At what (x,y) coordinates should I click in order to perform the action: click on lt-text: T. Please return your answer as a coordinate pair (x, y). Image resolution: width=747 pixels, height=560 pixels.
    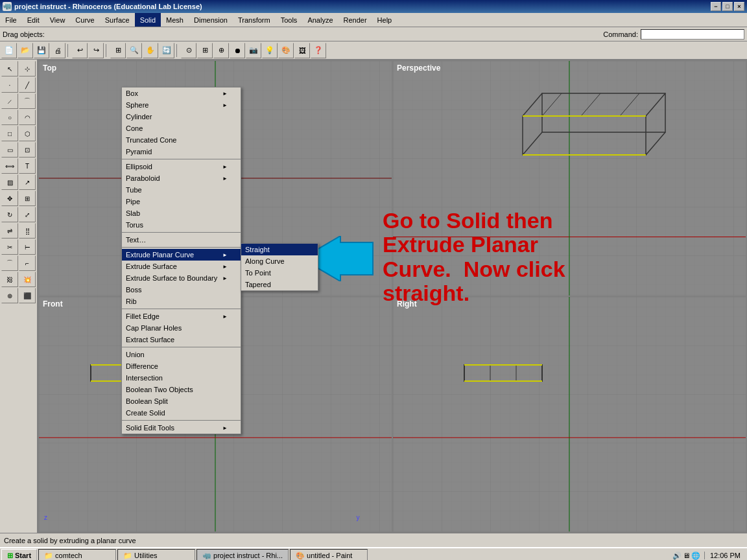
    Looking at the image, I should click on (27, 166).